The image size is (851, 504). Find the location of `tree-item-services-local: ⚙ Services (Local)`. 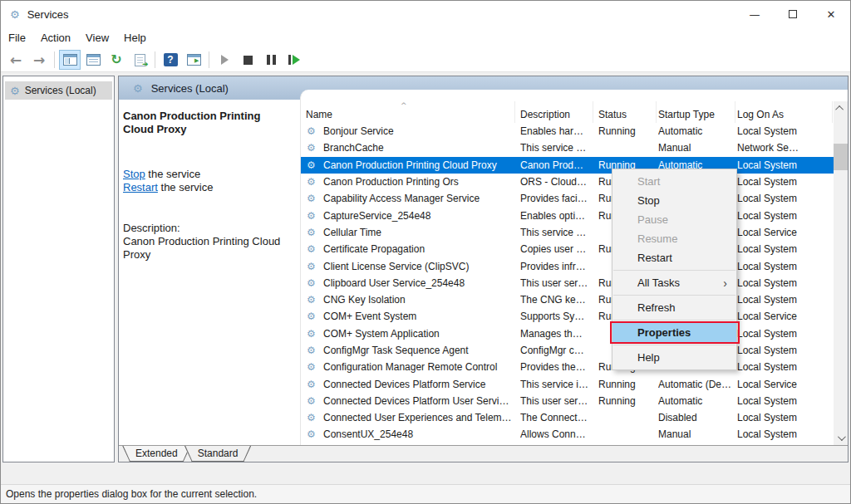

tree-item-services-local: ⚙ Services (Local) is located at coordinates (58, 91).